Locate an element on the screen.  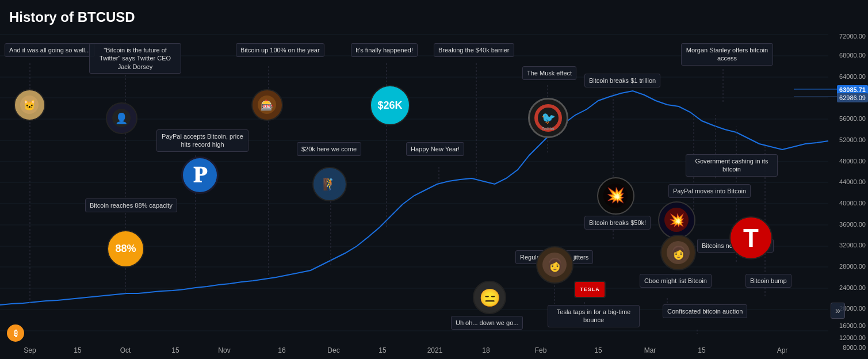
annotation-40k-barrier: Breaking the $40k barrier is located at coordinates (474, 50).